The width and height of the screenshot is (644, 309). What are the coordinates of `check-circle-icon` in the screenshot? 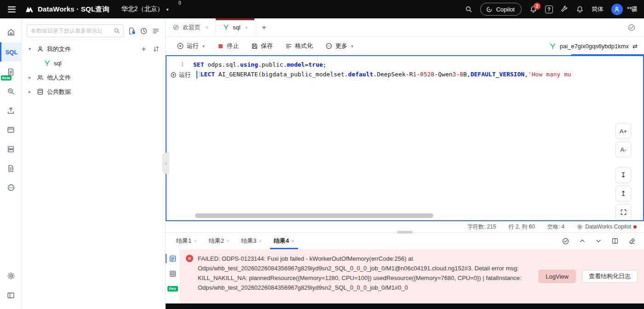 It's located at (566, 241).